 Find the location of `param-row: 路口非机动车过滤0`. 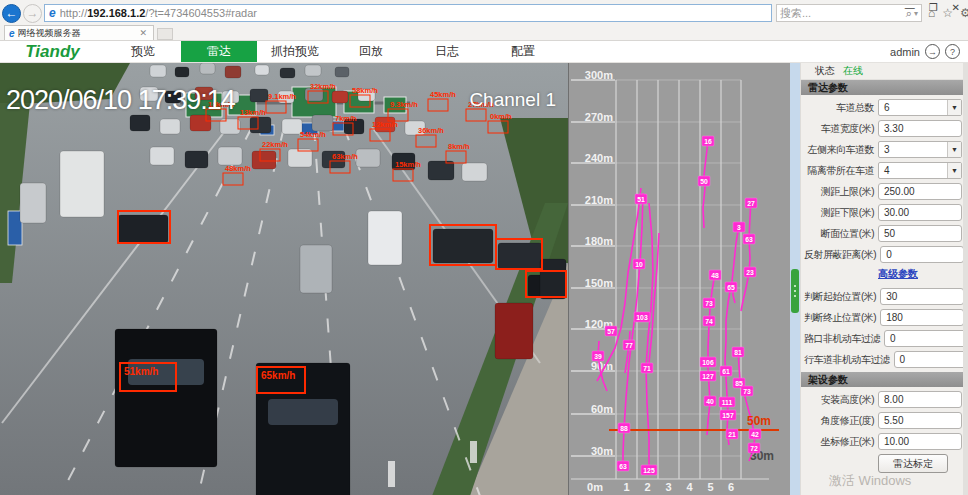

param-row: 路口非机动车过滤0 is located at coordinates (883, 338).